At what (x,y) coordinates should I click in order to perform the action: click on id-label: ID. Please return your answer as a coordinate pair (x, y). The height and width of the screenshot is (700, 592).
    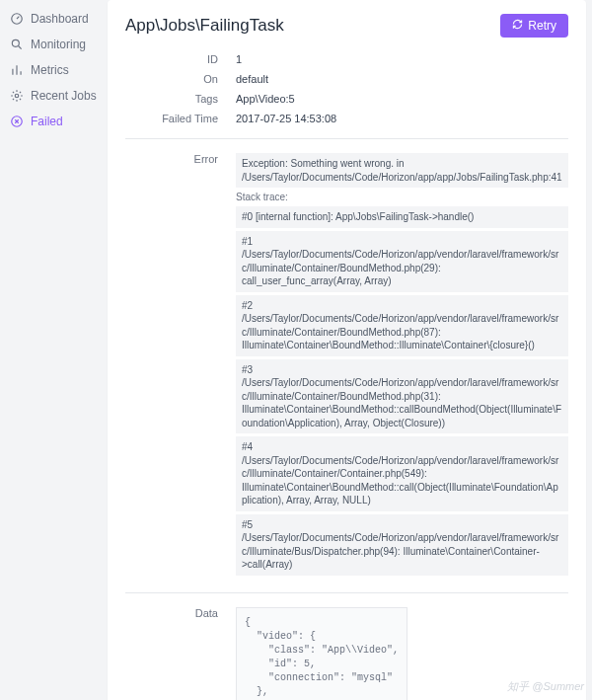
    Looking at the image, I should click on (181, 59).